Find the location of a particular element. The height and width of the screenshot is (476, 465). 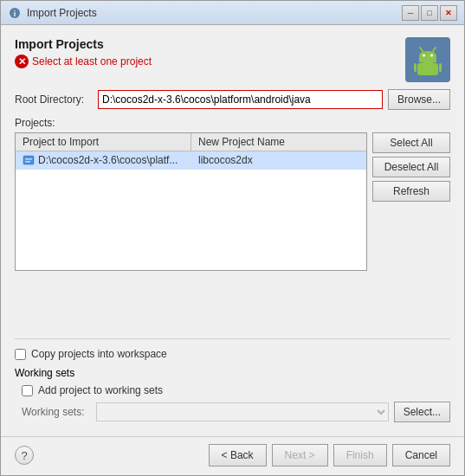

error-text: Select at least one project is located at coordinates (92, 61).